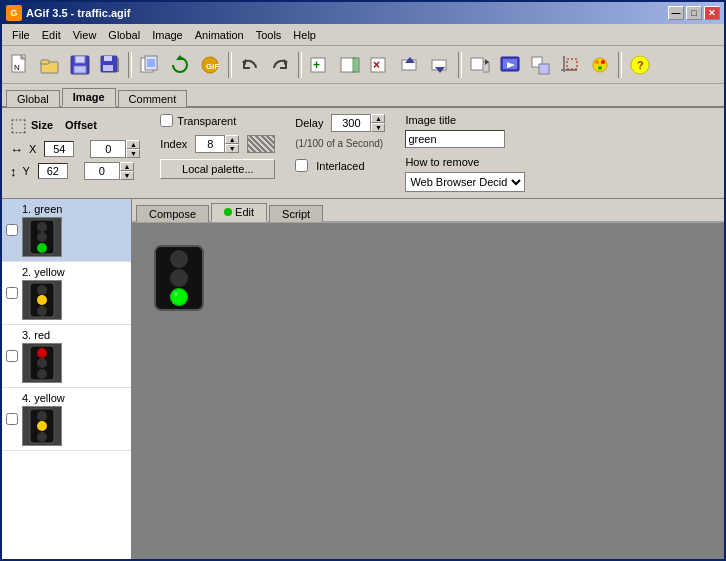  I want to click on tab-image: Image, so click(89, 98).